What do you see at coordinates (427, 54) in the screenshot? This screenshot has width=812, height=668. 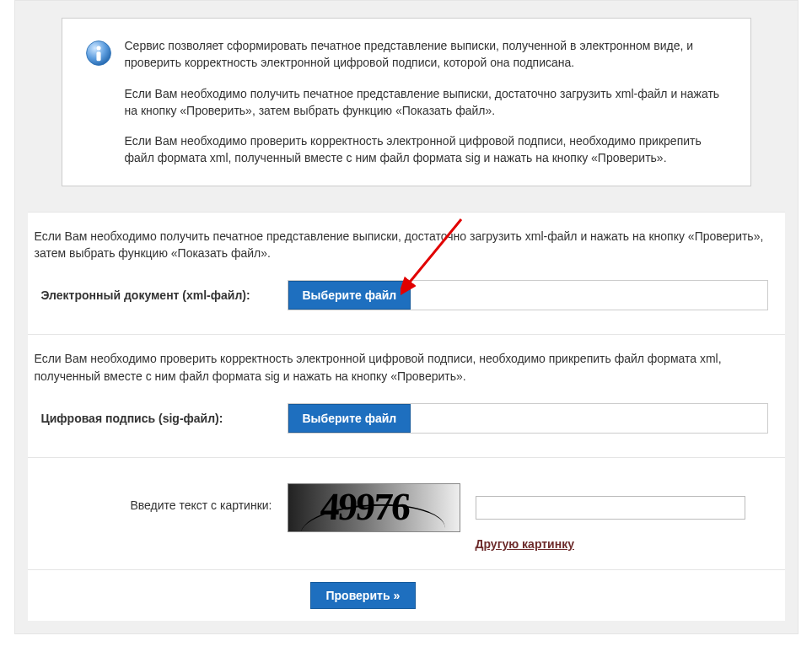 I see `info-paragraph-1: Сервис позволяет сформировать печатное п…` at bounding box center [427, 54].